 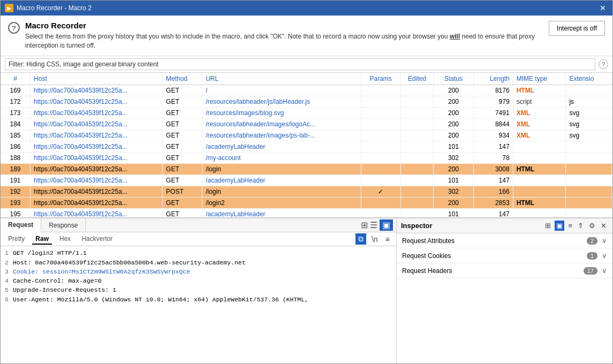 What do you see at coordinates (604, 226) in the screenshot?
I see `insp-icon-close: ✕` at bounding box center [604, 226].